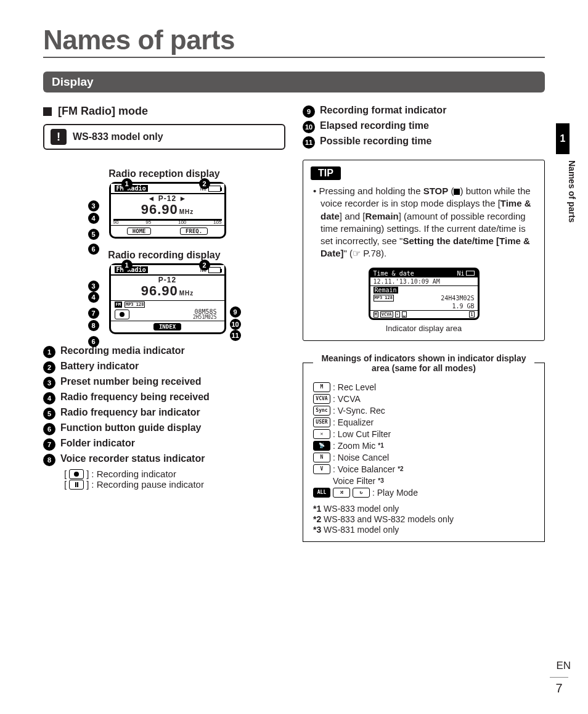 The width and height of the screenshot is (588, 714). Describe the element at coordinates (123, 351) in the screenshot. I see `legend-1: Recording media indicator` at that location.